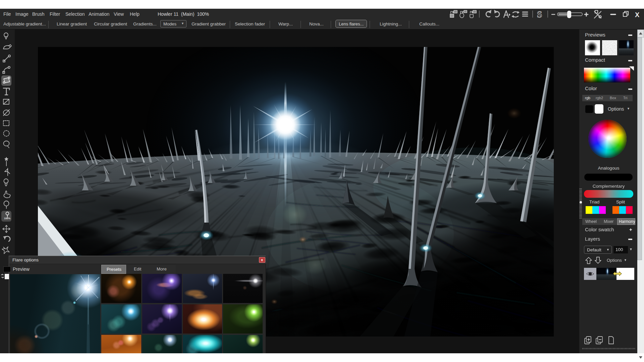 Image resolution: width=644 pixels, height=362 pixels. Describe the element at coordinates (539, 14) in the screenshot. I see `svg-text: S` at that location.